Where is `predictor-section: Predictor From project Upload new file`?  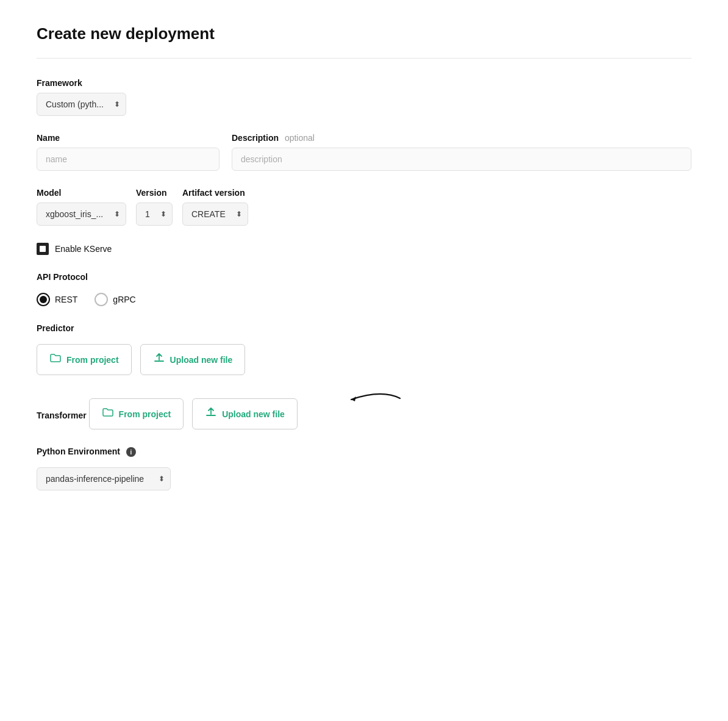
predictor-section: Predictor From project Upload new file is located at coordinates (364, 349).